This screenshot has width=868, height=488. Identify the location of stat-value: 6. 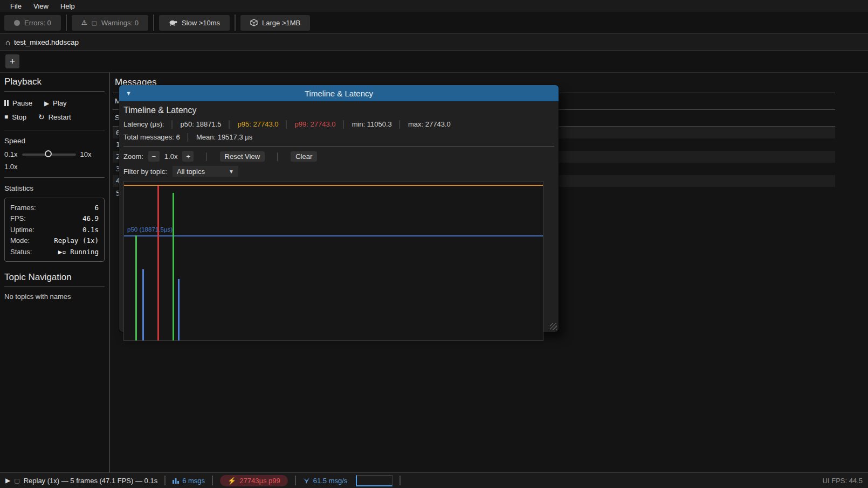
(97, 208).